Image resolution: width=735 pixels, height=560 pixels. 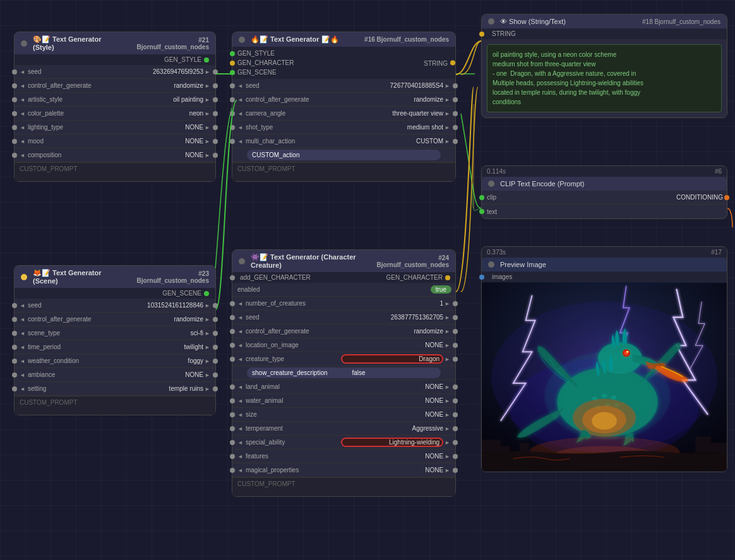 I want to click on genstyle-input-port, so click(x=232, y=54).